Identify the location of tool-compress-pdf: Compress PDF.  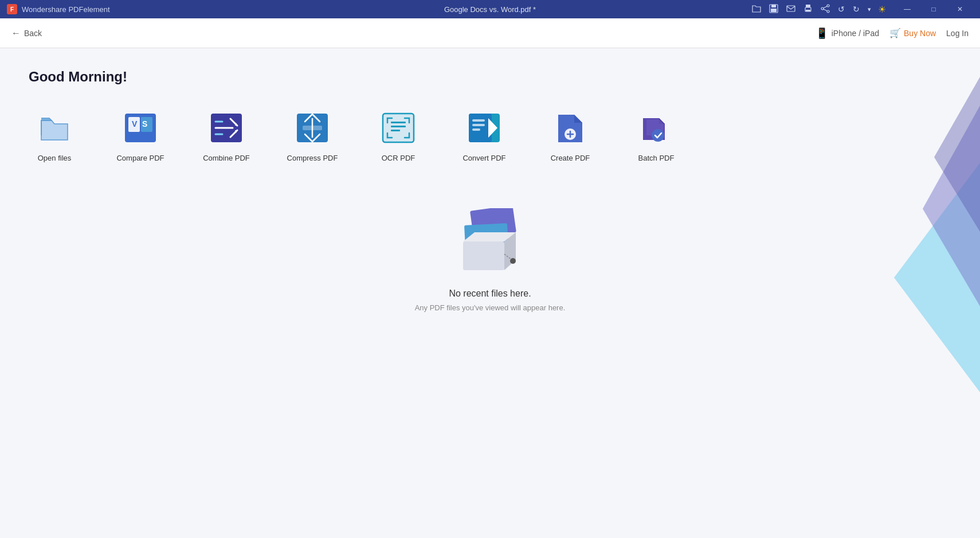
(312, 135).